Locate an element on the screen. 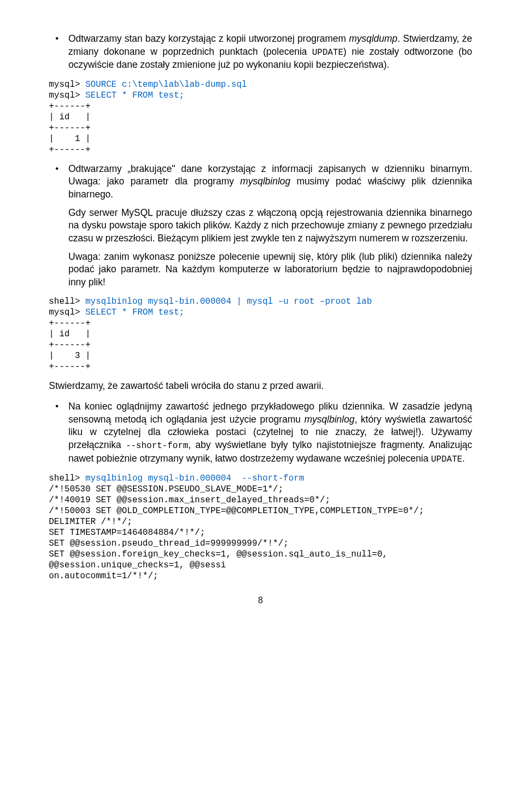 The width and height of the screenshot is (521, 812). em-mysqldump: mysqldump is located at coordinates (373, 39).